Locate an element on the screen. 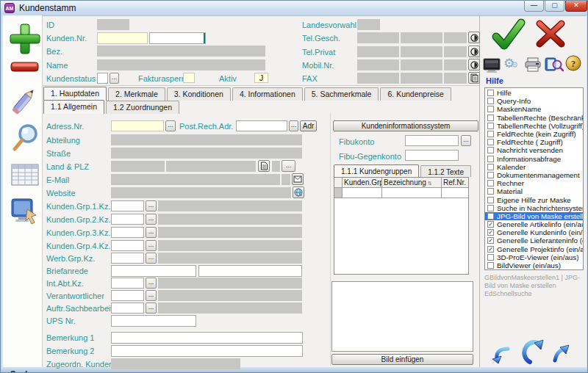  tab-informationen: 4. Informationen is located at coordinates (268, 94).